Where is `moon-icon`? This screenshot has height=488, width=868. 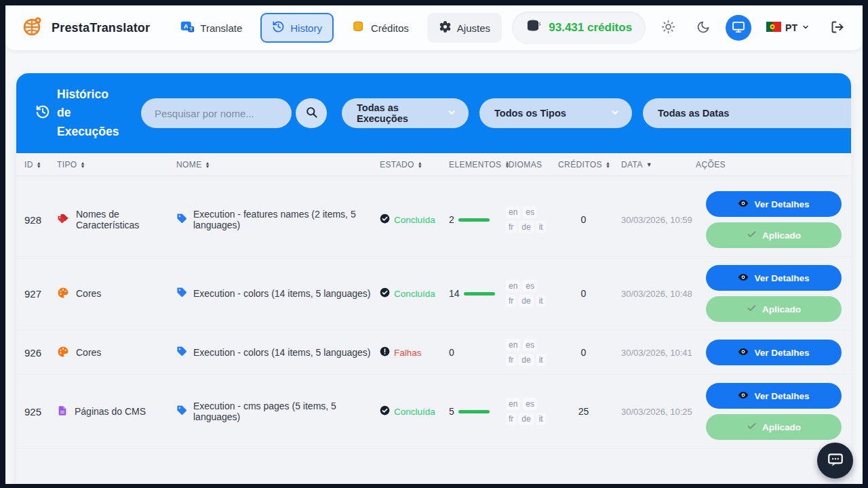 moon-icon is located at coordinates (703, 28).